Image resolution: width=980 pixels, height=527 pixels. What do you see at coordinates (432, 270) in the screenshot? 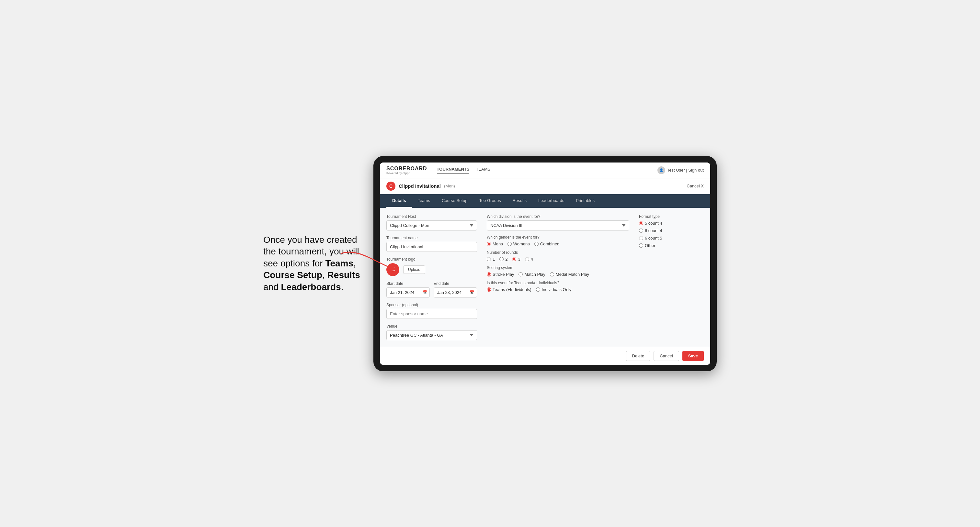
I see `logo-upload-area: C Upload` at bounding box center [432, 270].